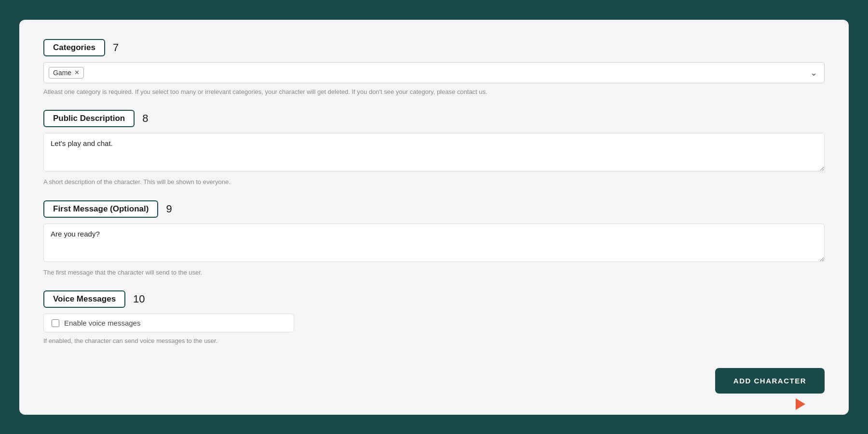 Image resolution: width=868 pixels, height=434 pixels. I want to click on first-message-label: First Message (Optional), so click(101, 209).